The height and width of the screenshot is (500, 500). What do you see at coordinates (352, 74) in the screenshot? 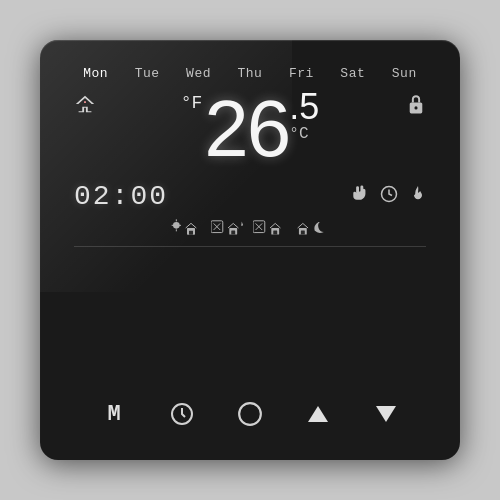
I see `day-sat: Sat` at bounding box center [352, 74].